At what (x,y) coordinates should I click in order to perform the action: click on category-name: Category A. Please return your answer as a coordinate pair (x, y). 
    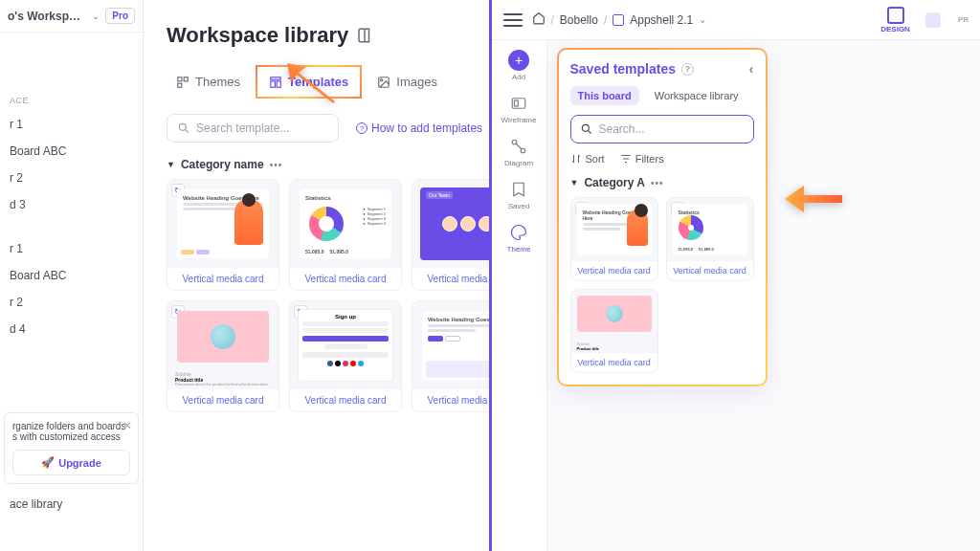
    Looking at the image, I should click on (614, 183).